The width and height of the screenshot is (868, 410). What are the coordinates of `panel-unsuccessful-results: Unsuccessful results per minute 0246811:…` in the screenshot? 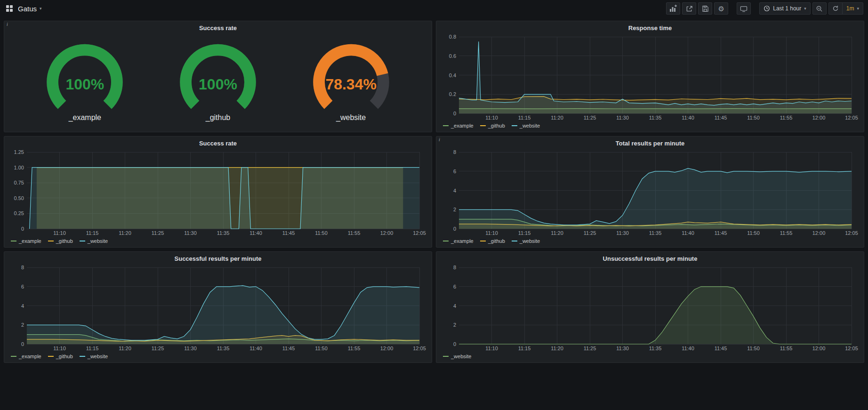 It's located at (650, 307).